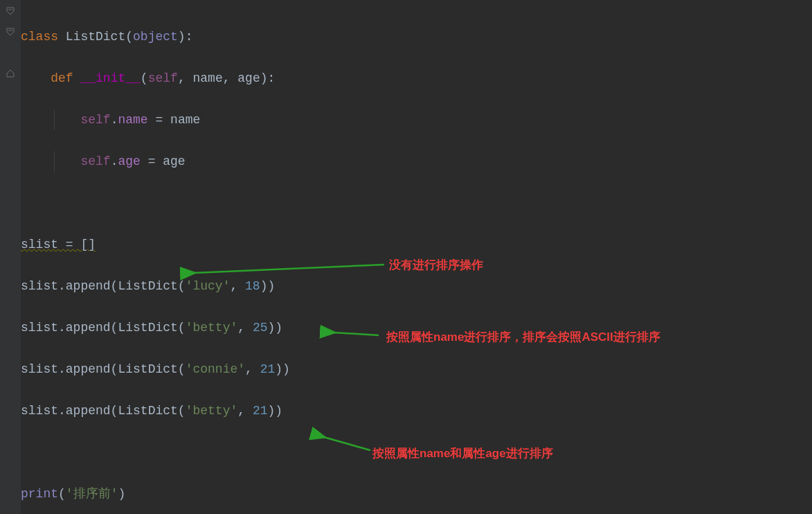 This screenshot has height=514, width=812. I want to click on code-line: self.name = name, so click(417, 120).